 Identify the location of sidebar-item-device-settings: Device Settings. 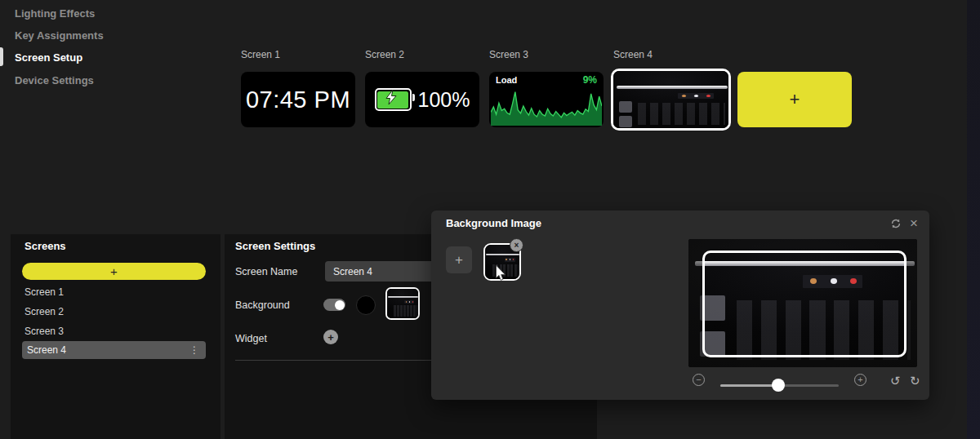
(54, 80).